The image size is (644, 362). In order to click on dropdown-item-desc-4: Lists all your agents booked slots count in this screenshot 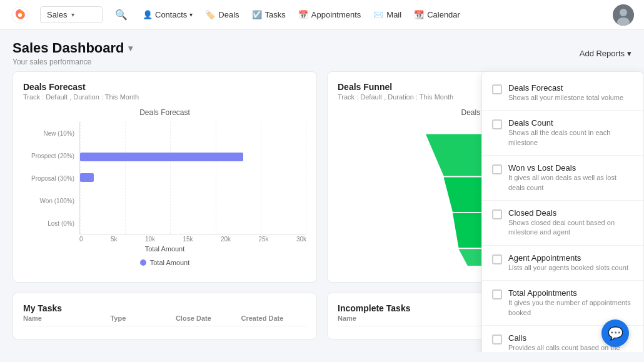, I will do `click(568, 268)`.